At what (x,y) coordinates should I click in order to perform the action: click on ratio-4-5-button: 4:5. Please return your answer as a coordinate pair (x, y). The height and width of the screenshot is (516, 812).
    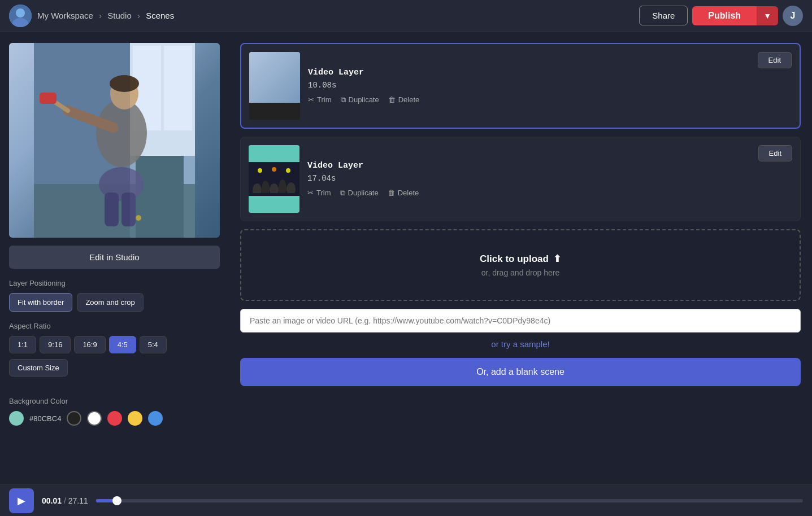
    Looking at the image, I should click on (123, 344).